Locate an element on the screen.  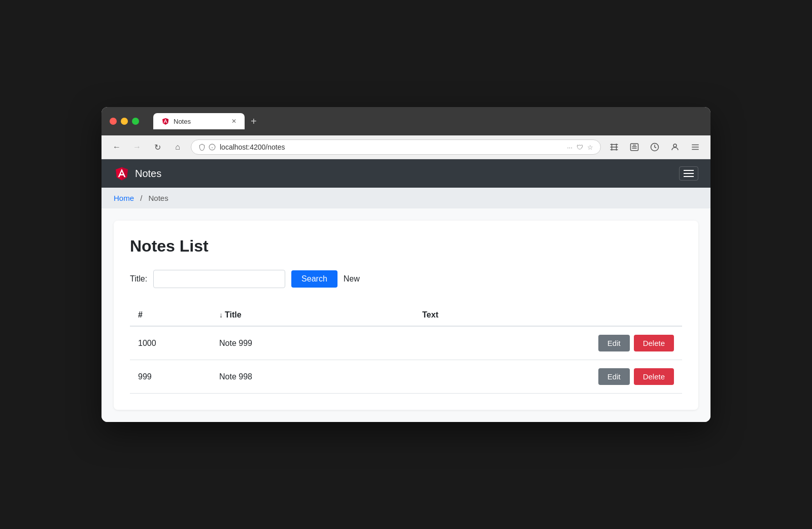
sort-arrow-icon: ↓ is located at coordinates (221, 315).